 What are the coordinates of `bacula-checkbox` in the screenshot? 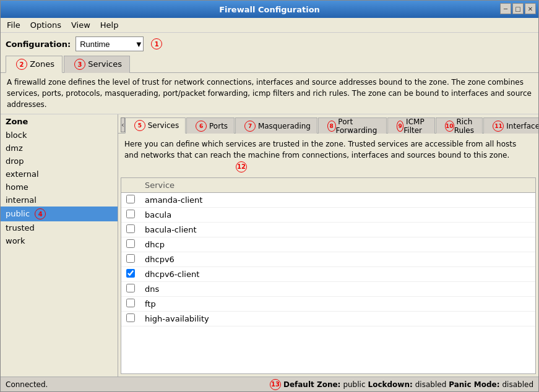 It's located at (131, 214).